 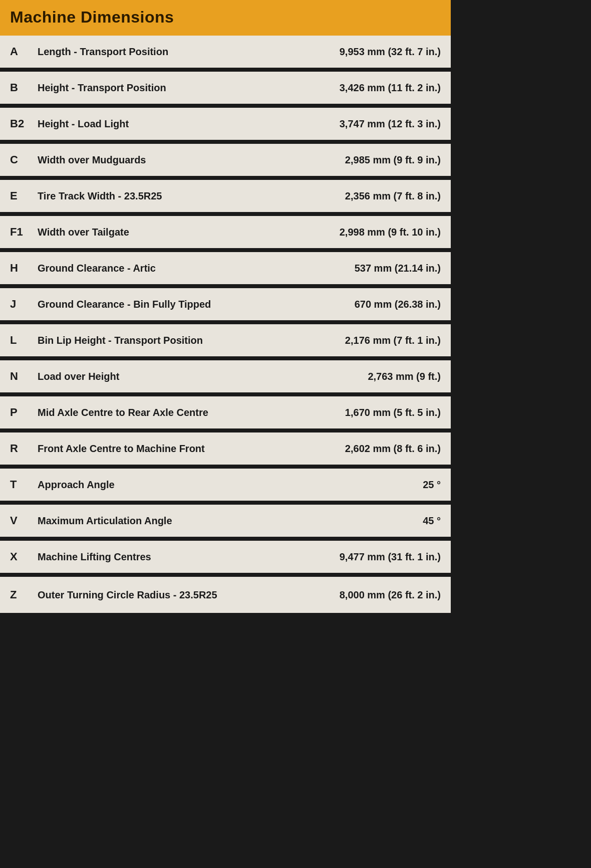 What do you see at coordinates (225, 487) in the screenshot?
I see `table-row: TApproach Angle25 °` at bounding box center [225, 487].